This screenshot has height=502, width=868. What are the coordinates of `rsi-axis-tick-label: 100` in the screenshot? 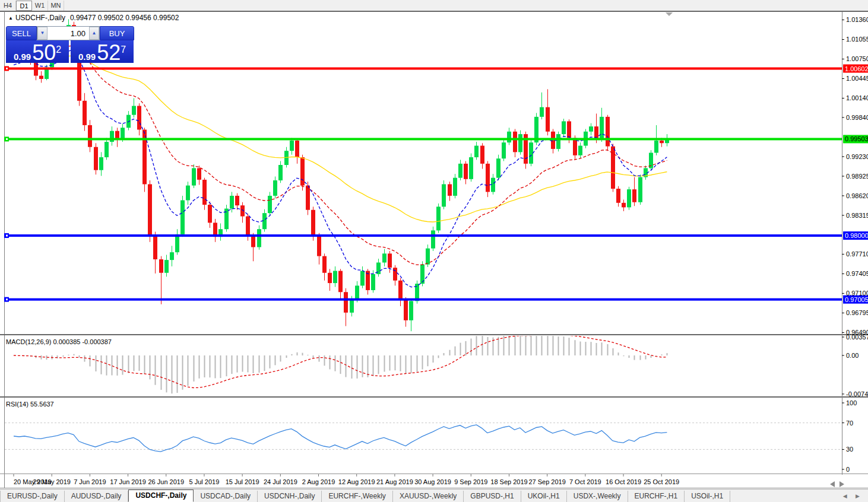 It's located at (851, 403).